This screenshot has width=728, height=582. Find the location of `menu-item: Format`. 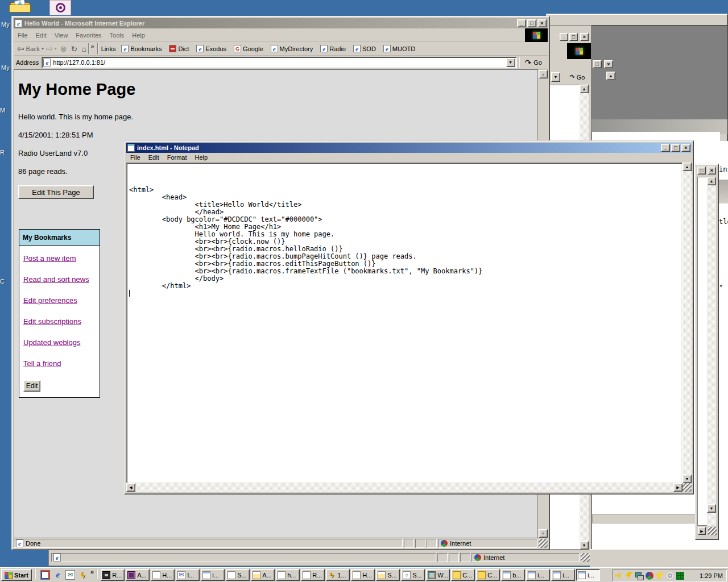

menu-item: Format is located at coordinates (177, 157).